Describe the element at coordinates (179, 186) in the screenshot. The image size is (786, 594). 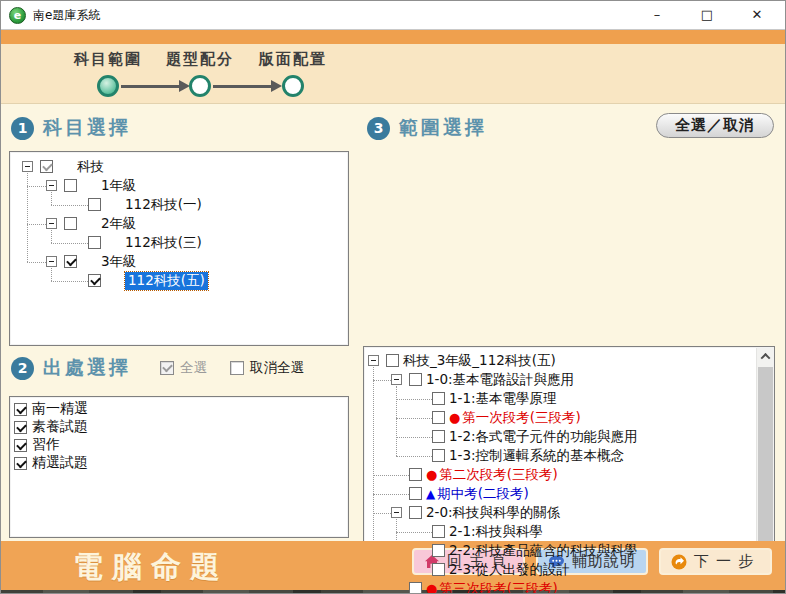
I see `tree-node: 1年級` at that location.